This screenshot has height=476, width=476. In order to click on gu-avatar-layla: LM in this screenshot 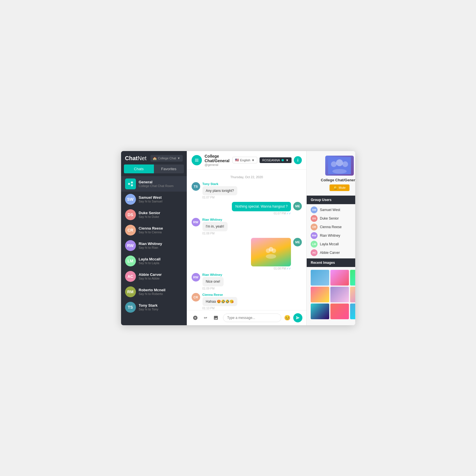, I will do `click(314, 244)`.